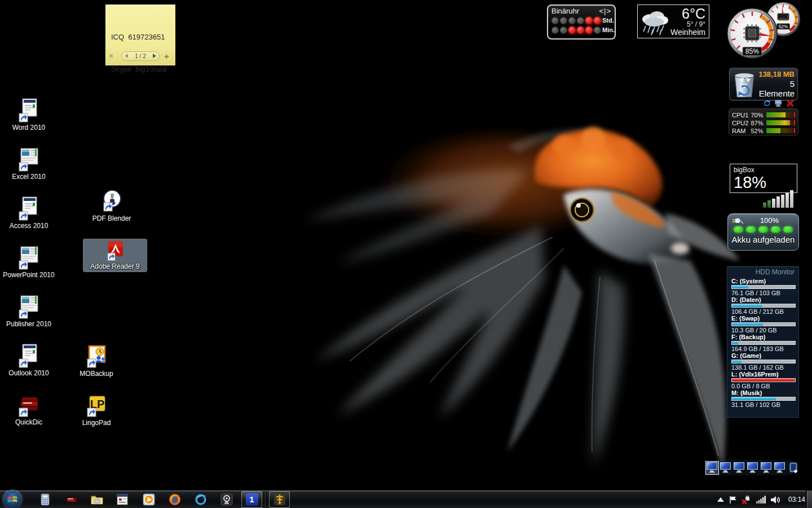 The width and height of the screenshot is (812, 508). Describe the element at coordinates (778, 199) in the screenshot. I see `bigbox-signal-bars` at that location.